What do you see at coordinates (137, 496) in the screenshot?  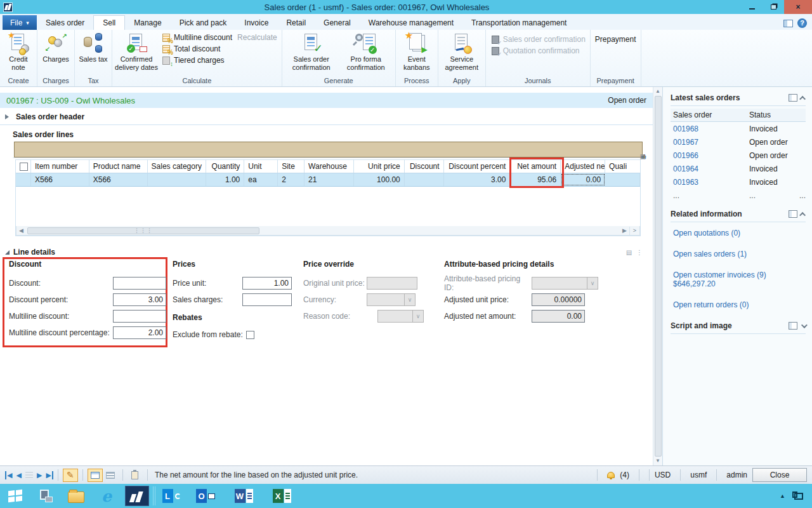 I see `dynamics-ax-button` at bounding box center [137, 496].